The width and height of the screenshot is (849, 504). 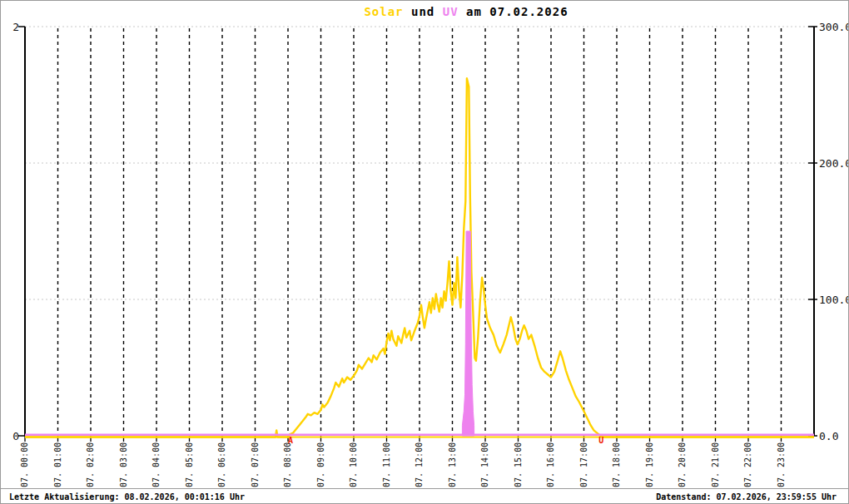 I want to click on left-axis-min-label: 0, so click(x=12, y=436).